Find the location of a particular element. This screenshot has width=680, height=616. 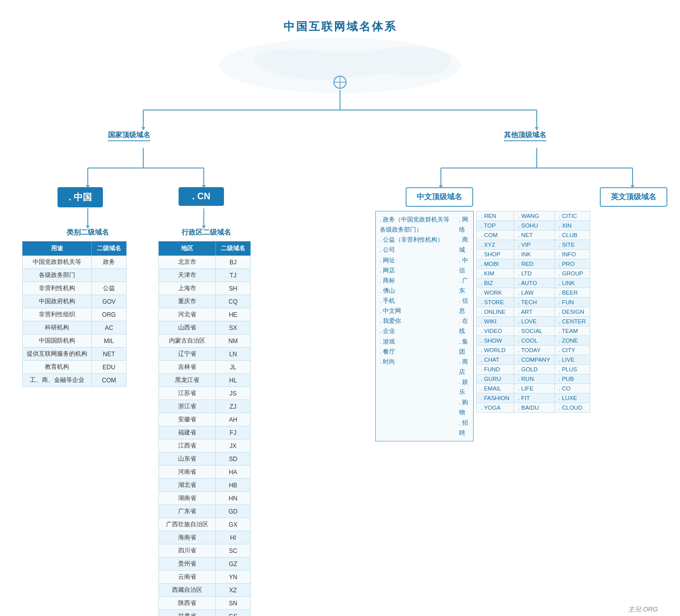

zhongguo-domain-box: . 中国 is located at coordinates (80, 197).